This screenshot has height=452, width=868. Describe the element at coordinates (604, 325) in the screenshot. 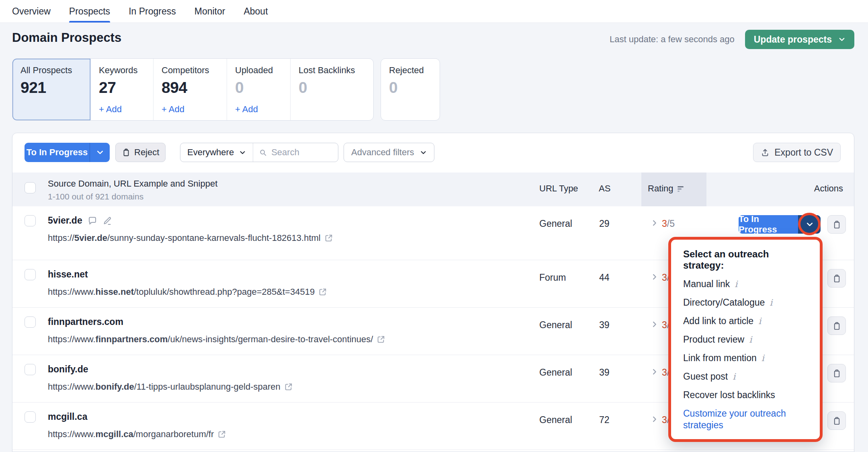

I see `as-value: 39` at that location.